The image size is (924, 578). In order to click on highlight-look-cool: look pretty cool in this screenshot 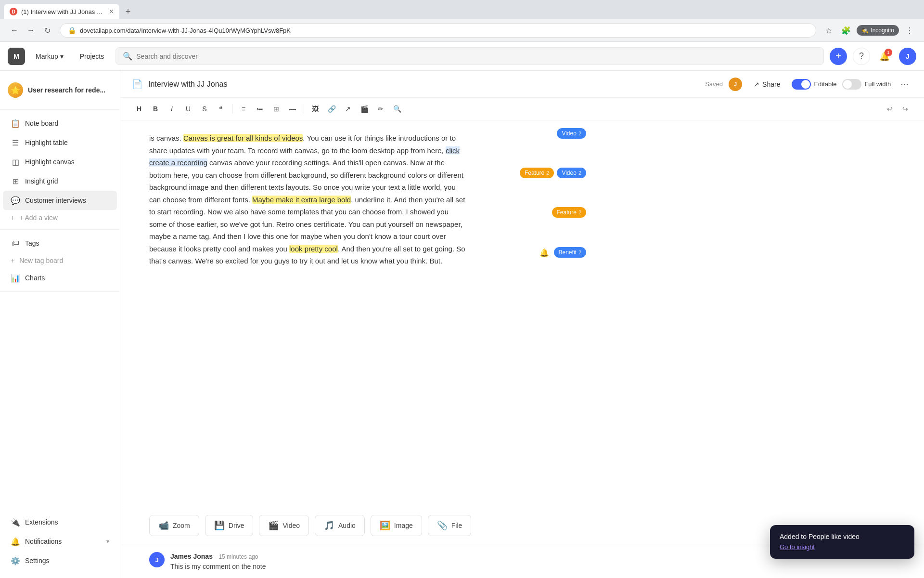, I will do `click(314, 249)`.